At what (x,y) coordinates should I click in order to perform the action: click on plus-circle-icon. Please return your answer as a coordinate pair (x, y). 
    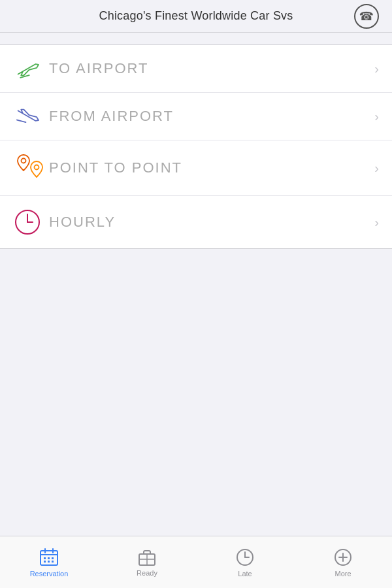
    Looking at the image, I should click on (343, 557).